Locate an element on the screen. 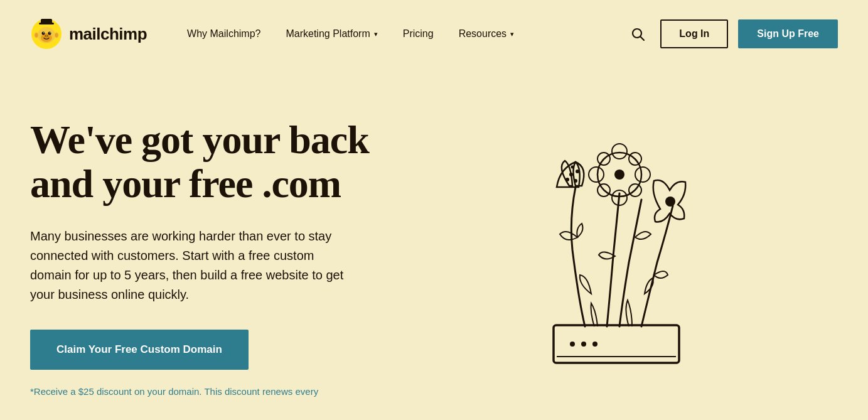 This screenshot has height=420, width=868. mailchimp-logo-icon is located at coordinates (46, 34).